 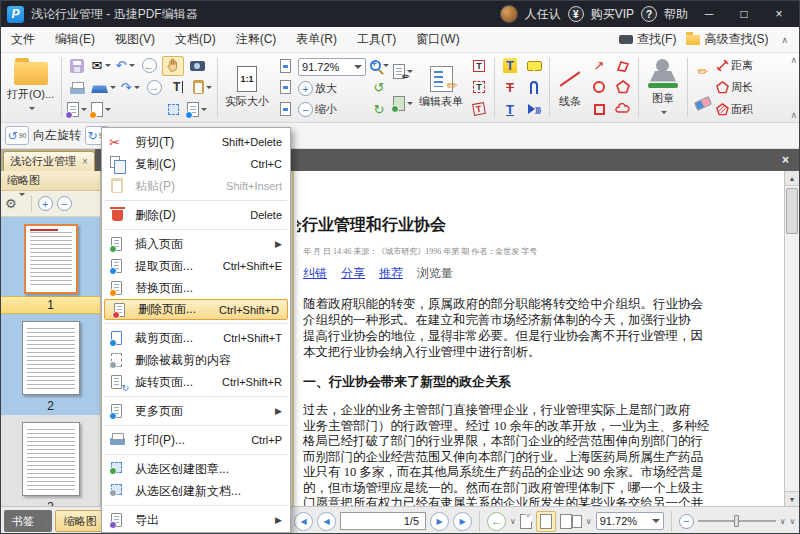 What do you see at coordinates (130, 87) in the screenshot?
I see `redo-button: ↷` at bounding box center [130, 87].